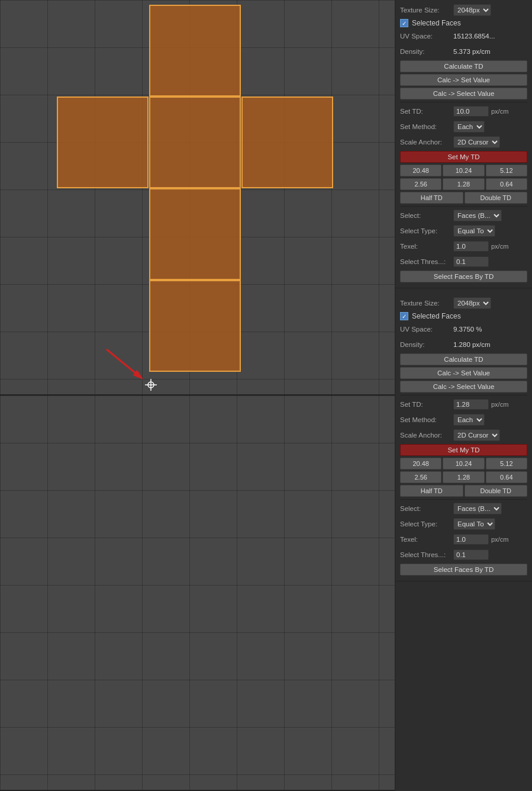 This screenshot has width=532, height=791. What do you see at coordinates (507, 184) in the screenshot?
I see `btn-0-64-top: 0.64` at bounding box center [507, 184].